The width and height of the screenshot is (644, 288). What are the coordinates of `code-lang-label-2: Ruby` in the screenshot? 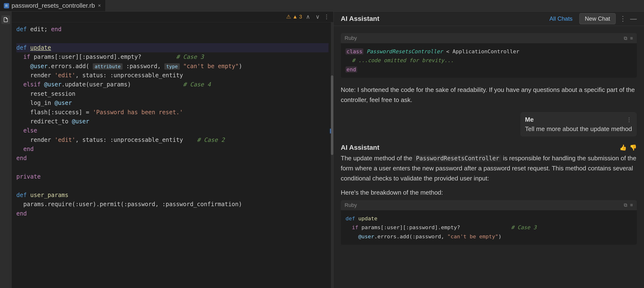 It's located at (350, 205).